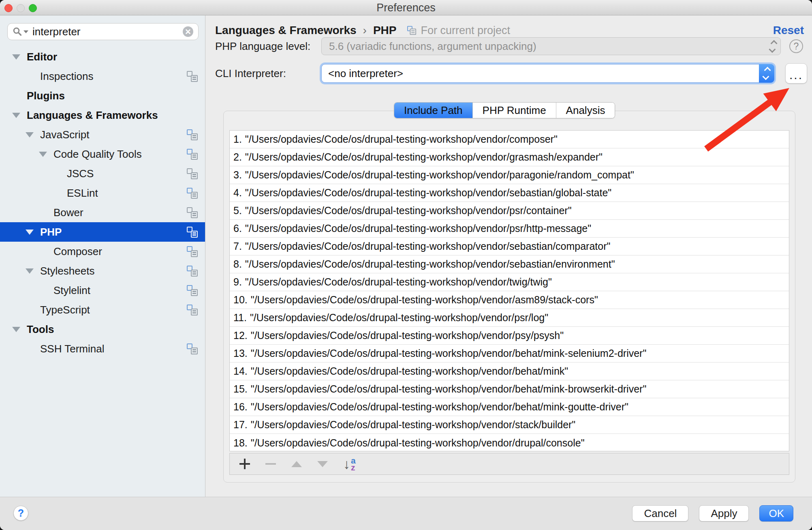  What do you see at coordinates (586, 110) in the screenshot?
I see `tab-analysis: Analysis` at bounding box center [586, 110].